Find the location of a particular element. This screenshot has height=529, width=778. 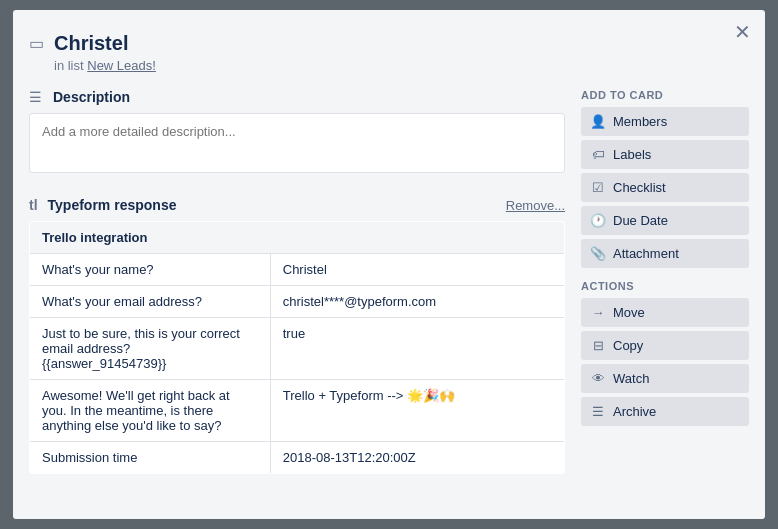

table-row: What's your email address? christel****@… is located at coordinates (298, 302).